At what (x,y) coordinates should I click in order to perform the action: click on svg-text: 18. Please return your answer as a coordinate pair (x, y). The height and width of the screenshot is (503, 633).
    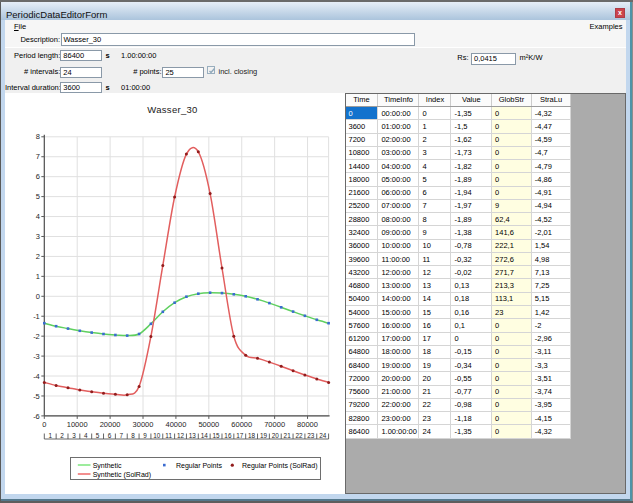
    Looking at the image, I should click on (252, 436).